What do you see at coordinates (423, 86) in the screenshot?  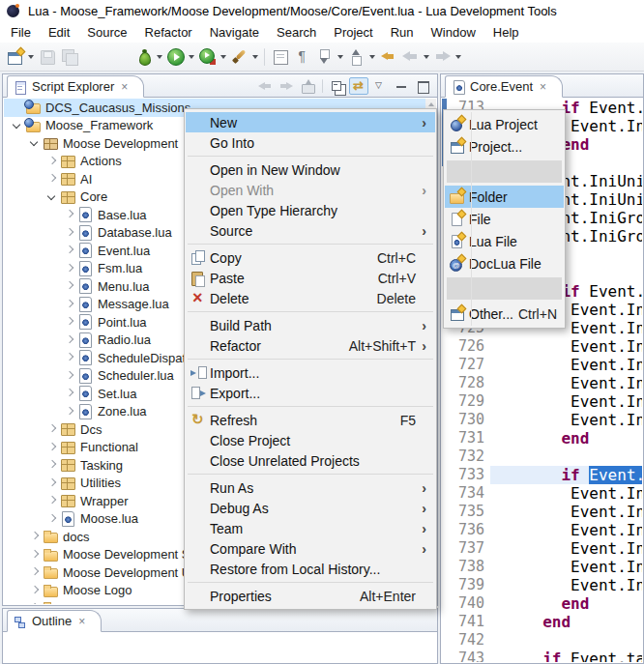 I see `h-max-icon` at bounding box center [423, 86].